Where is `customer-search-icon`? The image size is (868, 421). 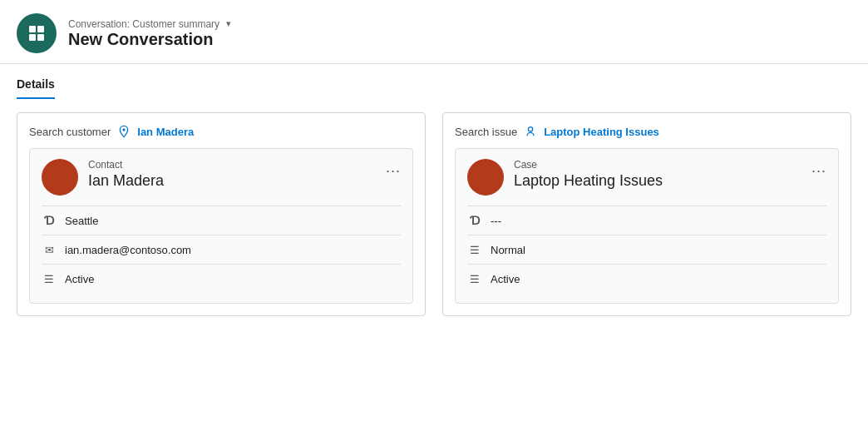 customer-search-icon is located at coordinates (124, 131).